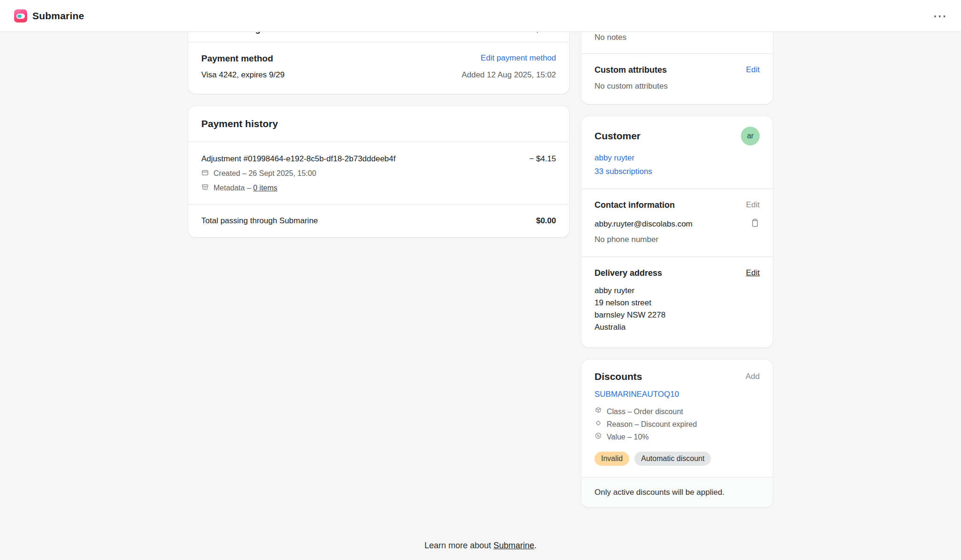 The width and height of the screenshot is (961, 560). What do you see at coordinates (634, 205) in the screenshot?
I see `contact-information-title: Contact information` at bounding box center [634, 205].